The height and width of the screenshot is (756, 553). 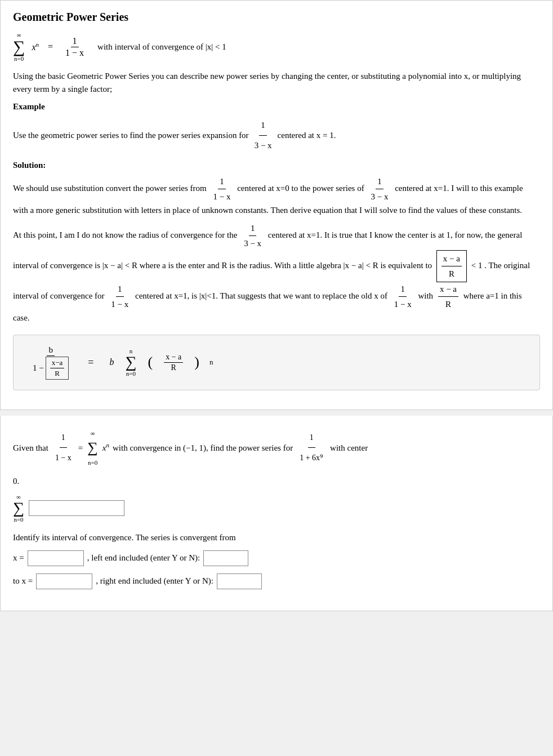 I want to click on solution-para1: We should use substitution convert the p…, so click(x=276, y=196).